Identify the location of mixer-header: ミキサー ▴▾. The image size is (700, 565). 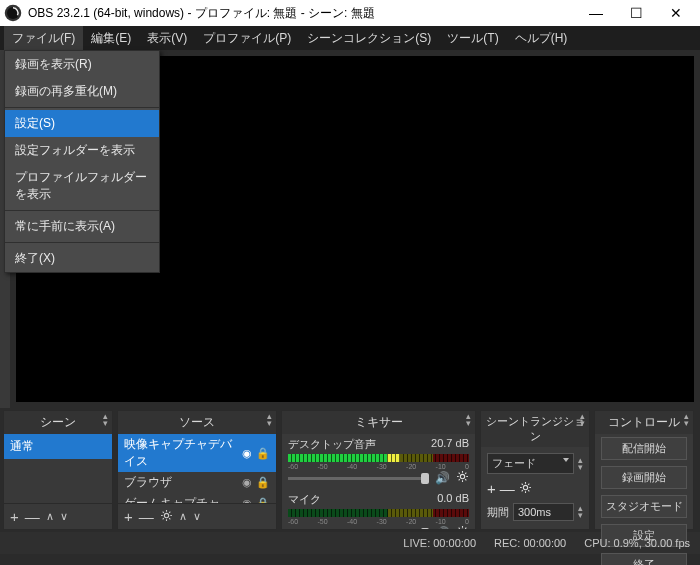
(378, 422).